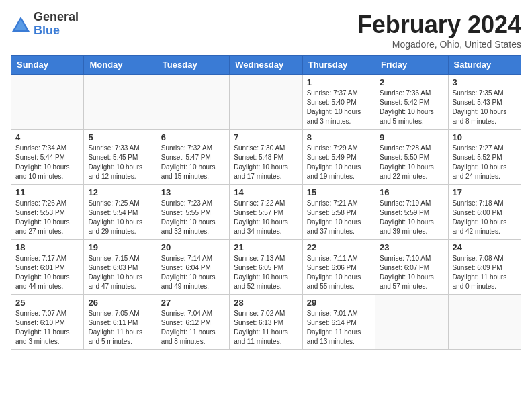  What do you see at coordinates (485, 82) in the screenshot?
I see `day-number: 3` at bounding box center [485, 82].